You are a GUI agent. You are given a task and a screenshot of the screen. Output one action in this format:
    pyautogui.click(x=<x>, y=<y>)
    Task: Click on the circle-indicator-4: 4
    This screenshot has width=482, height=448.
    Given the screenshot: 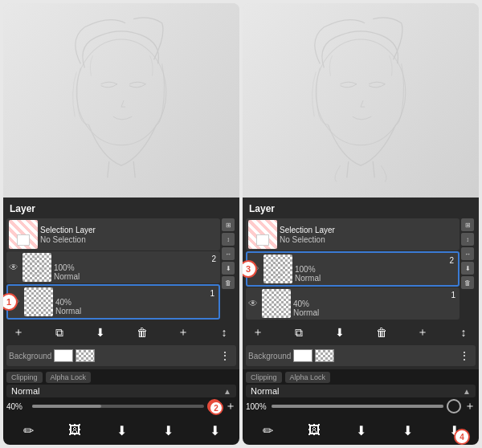 What is the action you would take?
    pyautogui.click(x=462, y=437)
    